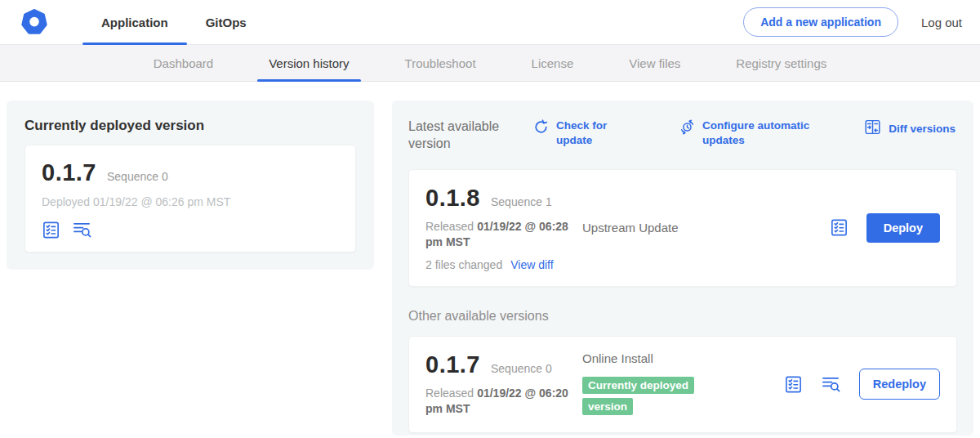  What do you see at coordinates (885, 228) in the screenshot?
I see `latest-version-actions: Deploy` at bounding box center [885, 228].